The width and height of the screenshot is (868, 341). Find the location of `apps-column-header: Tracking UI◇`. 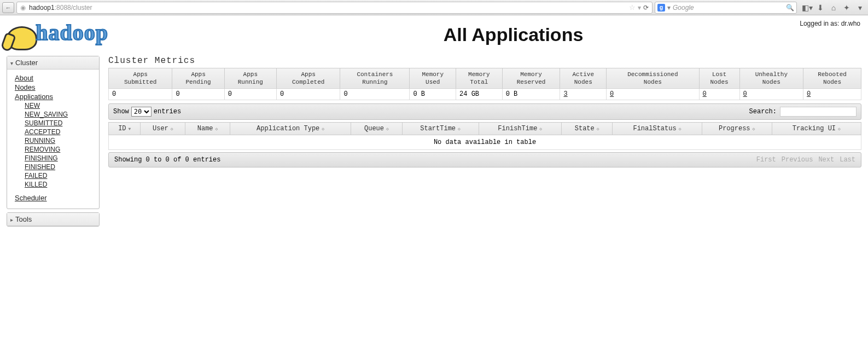

apps-column-header: Tracking UI◇ is located at coordinates (816, 129).